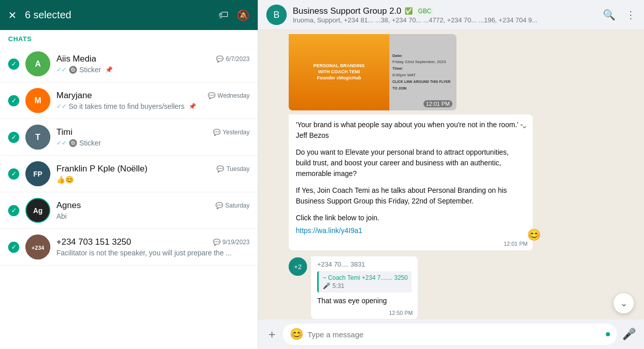 The image size is (644, 349). I want to click on emoji-picker-icon: 😊, so click(297, 334).